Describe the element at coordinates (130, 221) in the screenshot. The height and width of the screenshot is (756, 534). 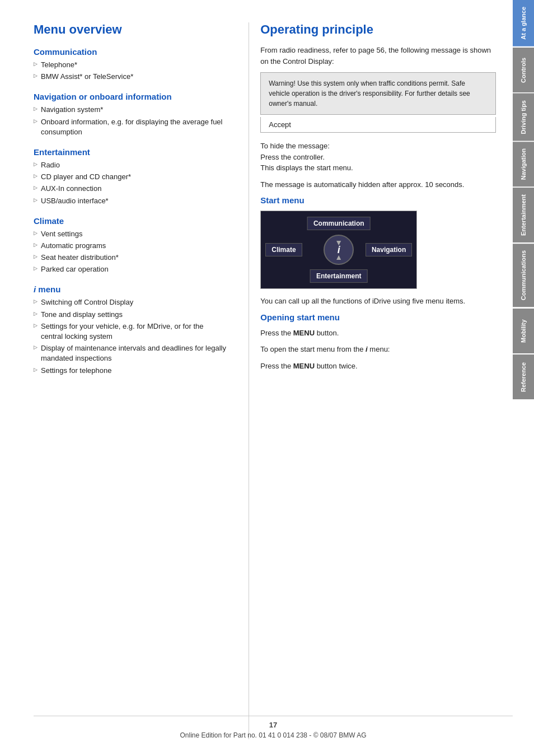
I see `climate-heading: Climate` at that location.